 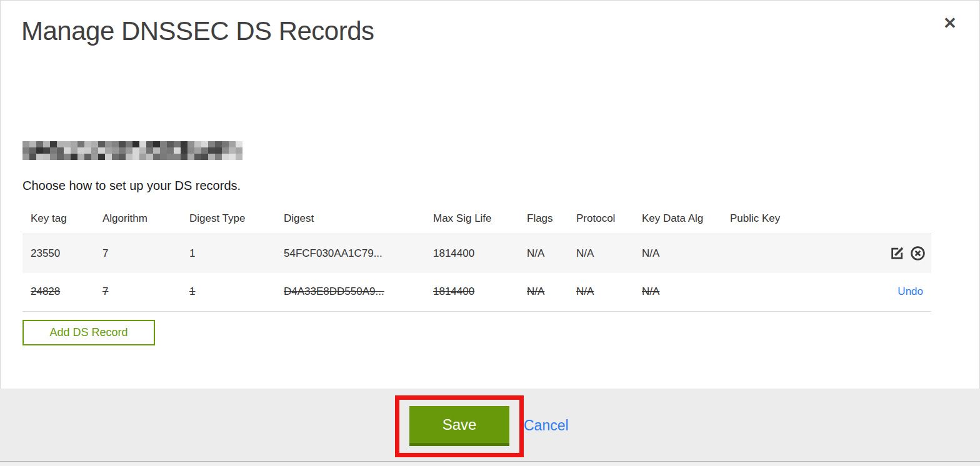 What do you see at coordinates (869, 292) in the screenshot?
I see `cell-actions: Undo` at bounding box center [869, 292].